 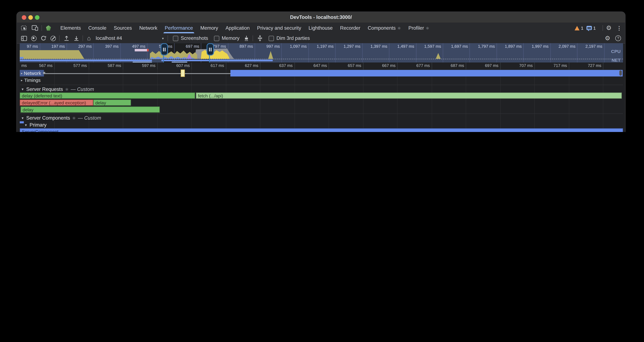 What do you see at coordinates (34, 38) in the screenshot?
I see `record-button` at bounding box center [34, 38].